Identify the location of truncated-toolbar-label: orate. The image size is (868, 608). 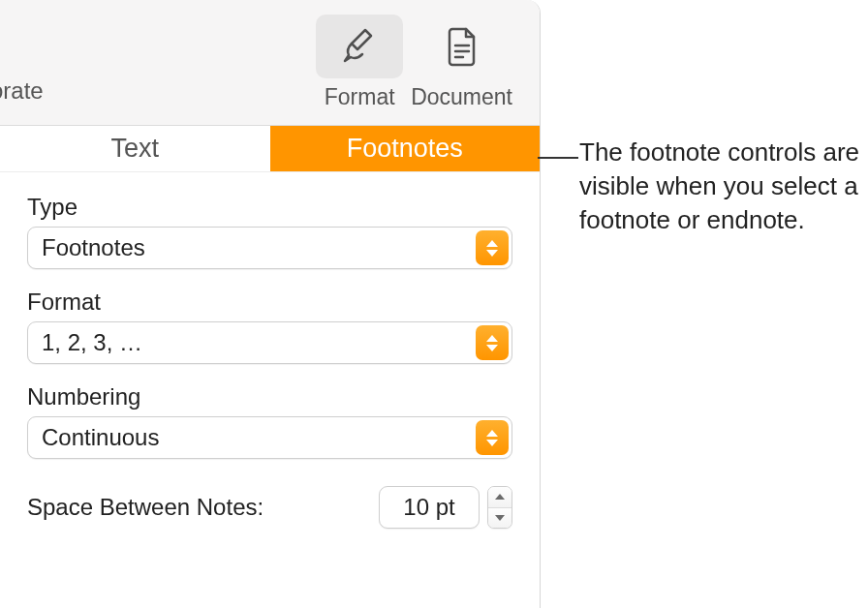
(21, 91).